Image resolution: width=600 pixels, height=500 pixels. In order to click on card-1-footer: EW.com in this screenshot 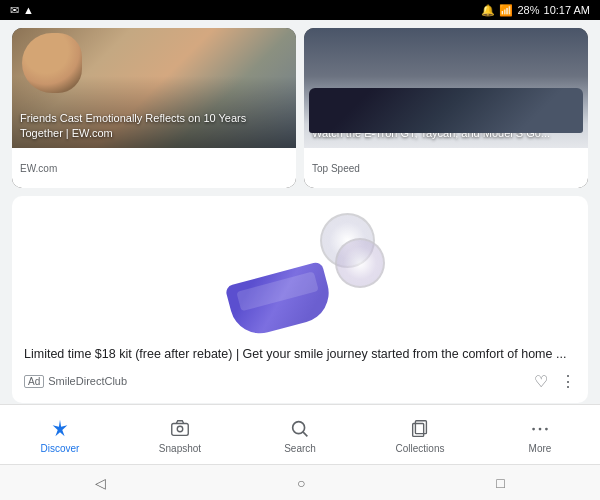, I will do `click(154, 168)`.